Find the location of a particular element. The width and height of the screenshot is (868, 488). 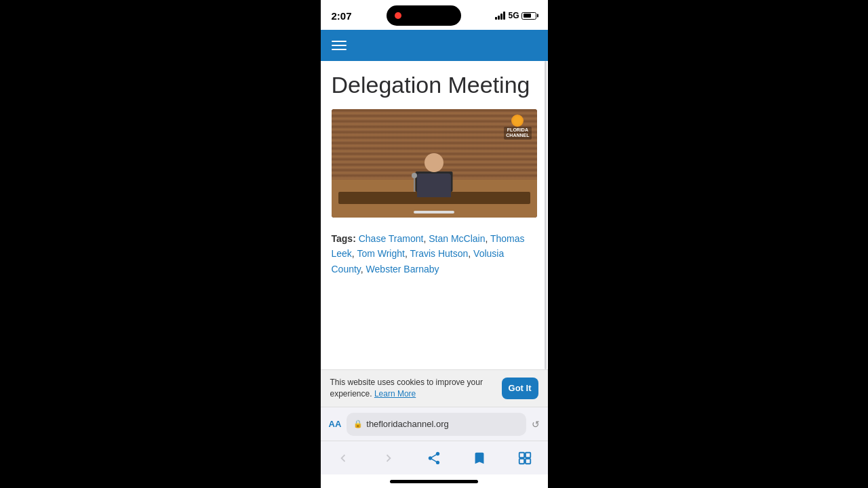

lock-icon: 🔒 is located at coordinates (358, 424).